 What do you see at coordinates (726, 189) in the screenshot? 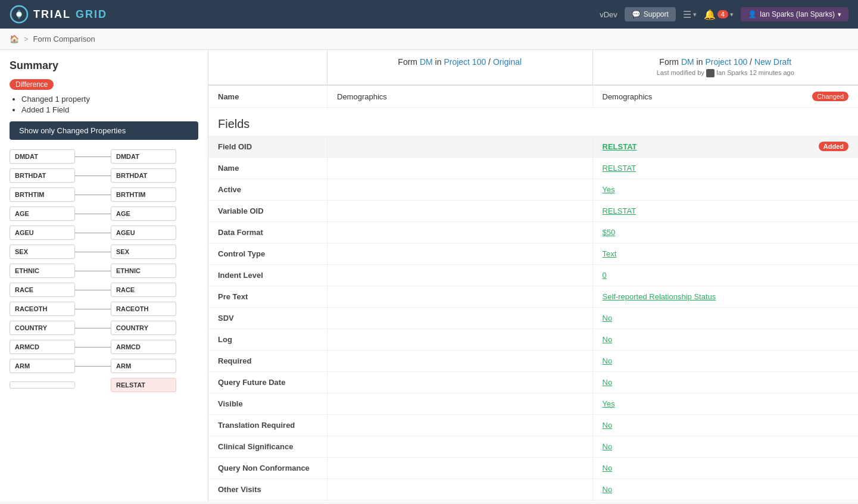
I see `property-new-cell: Yes` at bounding box center [726, 189].